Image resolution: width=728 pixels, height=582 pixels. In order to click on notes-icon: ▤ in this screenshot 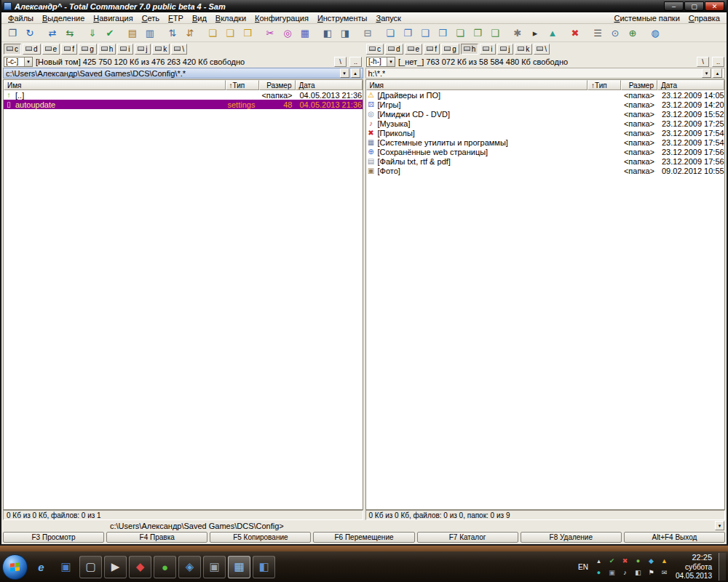, I will do `click(132, 33)`.